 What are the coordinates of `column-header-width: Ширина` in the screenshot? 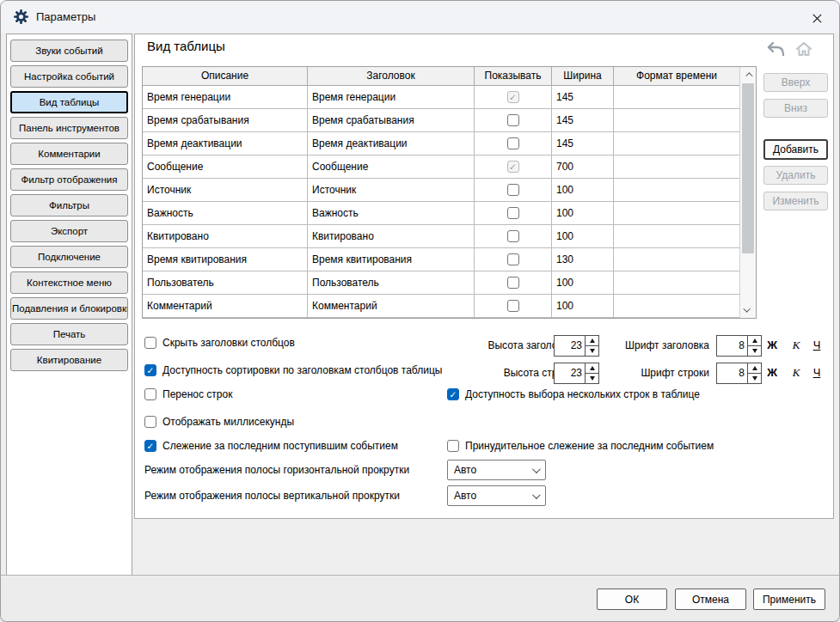 It's located at (583, 76).